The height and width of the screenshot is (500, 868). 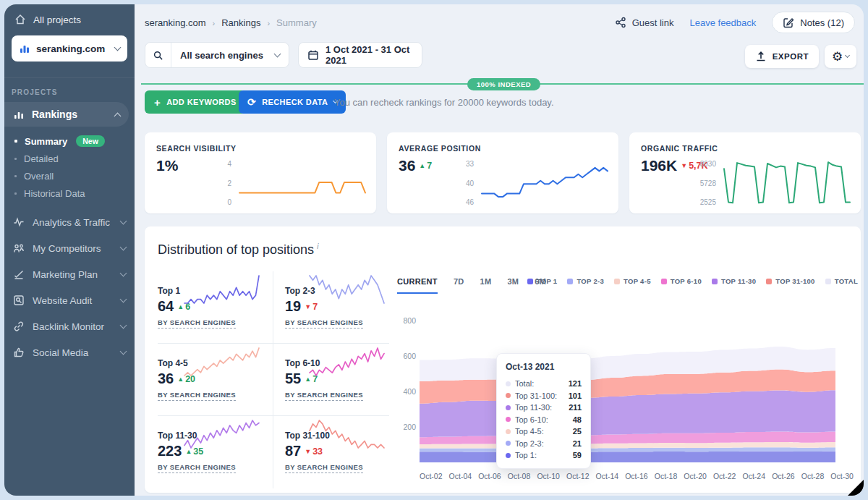 I want to click on positions-grid: Top 164▲6BY SEARCH ENGINESTop 2-319▼7BY …, so click(x=266, y=380).